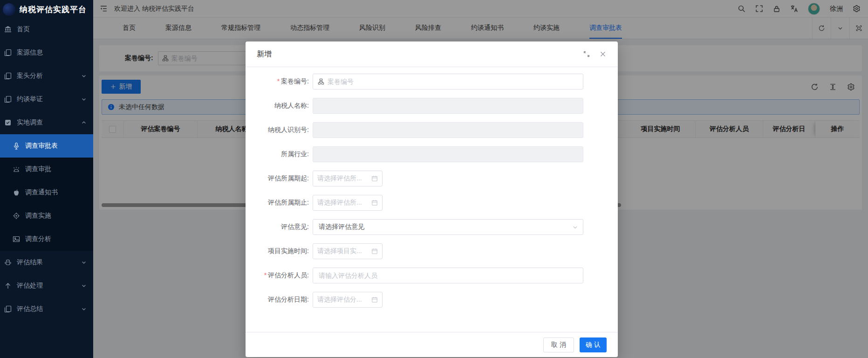  I want to click on required-marker: *, so click(266, 275).